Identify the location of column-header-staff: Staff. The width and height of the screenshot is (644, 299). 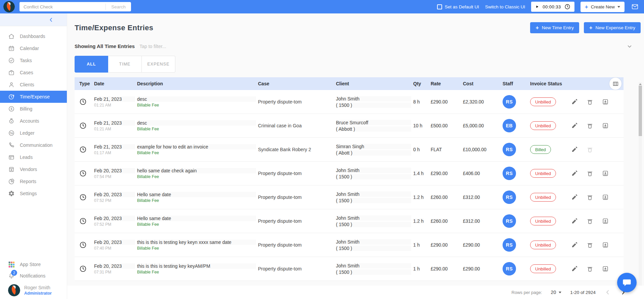
(516, 84).